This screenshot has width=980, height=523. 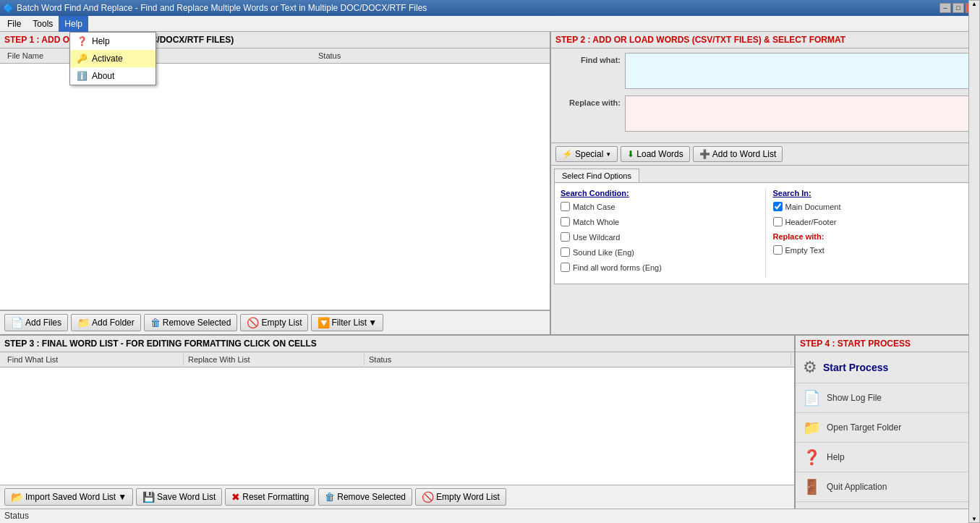 I want to click on use-wildcard-option: Use Wildcard, so click(x=660, y=237).